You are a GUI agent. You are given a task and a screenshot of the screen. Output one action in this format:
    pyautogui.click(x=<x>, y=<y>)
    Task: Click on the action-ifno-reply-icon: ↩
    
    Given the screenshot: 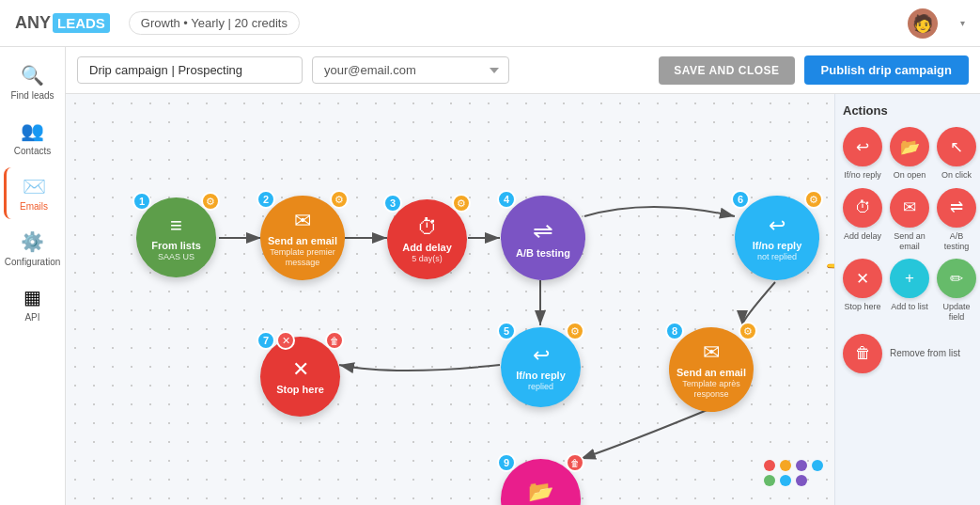 What is the action you would take?
    pyautogui.click(x=863, y=147)
    